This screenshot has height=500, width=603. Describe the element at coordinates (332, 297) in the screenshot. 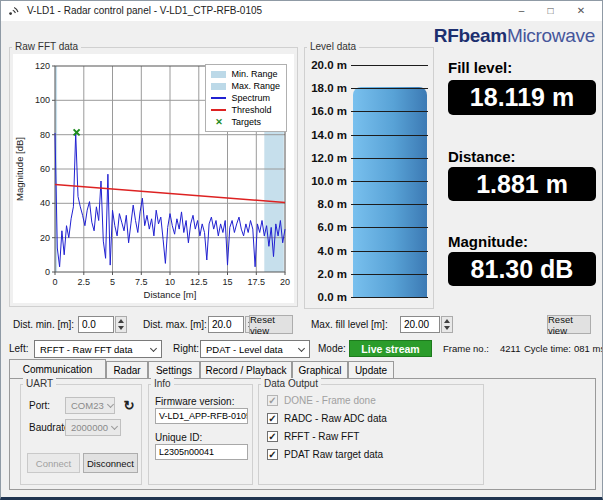

I see `gauge-tick: 0.0 m` at that location.